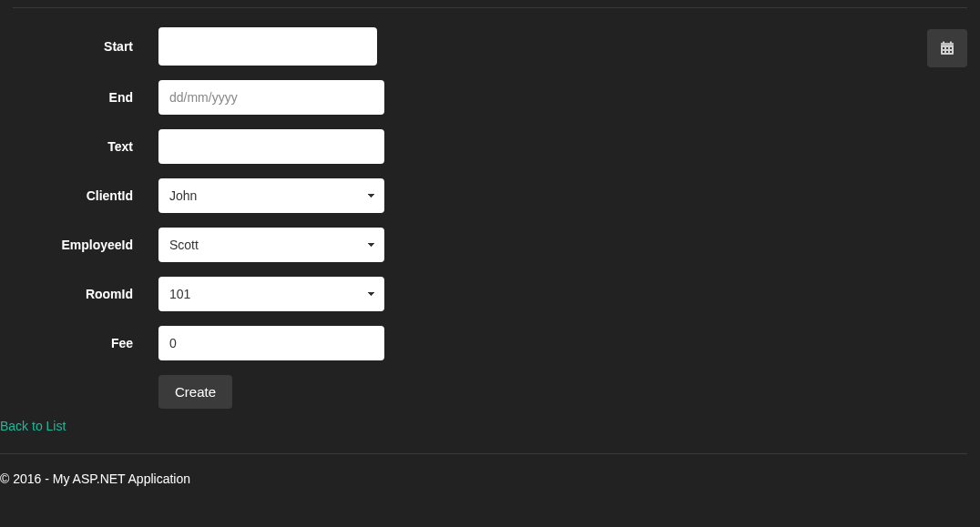 This screenshot has height=527, width=980. Describe the element at coordinates (79, 343) in the screenshot. I see `label-fee: Fee` at that location.